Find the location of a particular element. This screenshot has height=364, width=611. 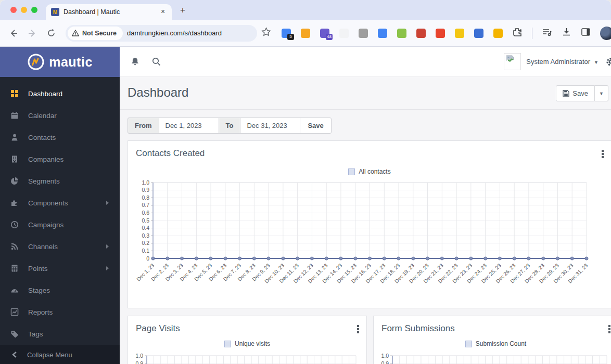

navigation-extension-icon is located at coordinates (421, 33).